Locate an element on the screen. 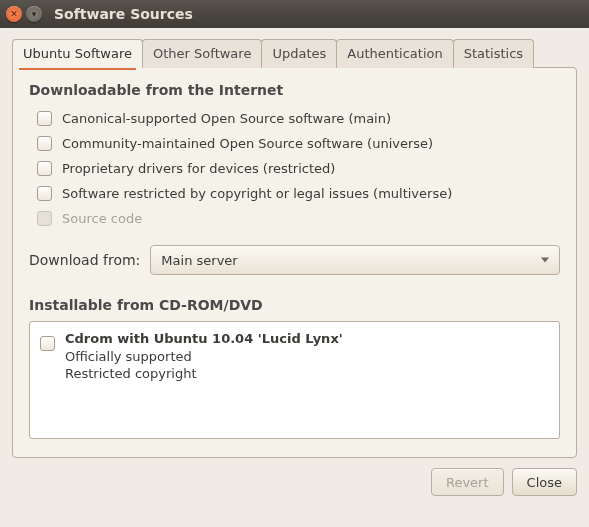  cdrom-item-text: Cdrom with Ubuntu 10.04 'Lucid Lynx' Off… is located at coordinates (204, 356).